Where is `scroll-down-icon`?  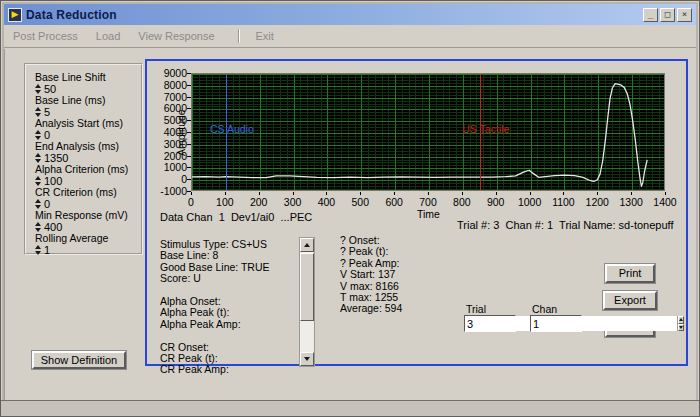
scroll-down-icon is located at coordinates (307, 359).